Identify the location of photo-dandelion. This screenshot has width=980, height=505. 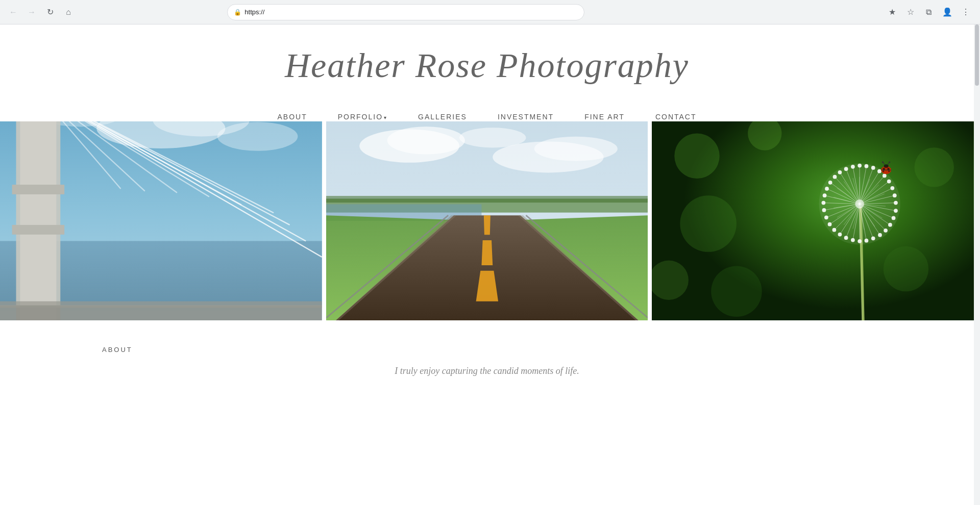
(811, 221).